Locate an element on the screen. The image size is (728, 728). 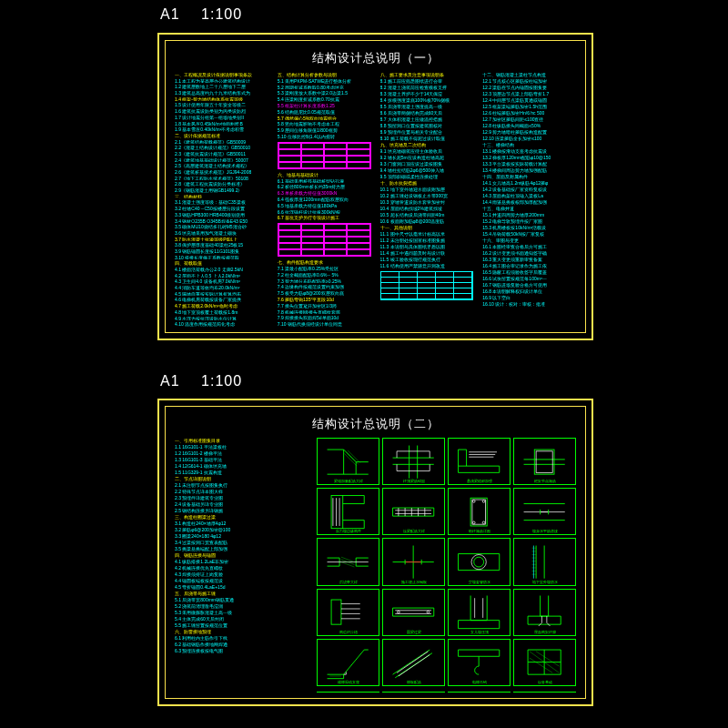
note-line: 7.5 板受力筋φ8@200双层双向底 is located at coordinates (324, 293).